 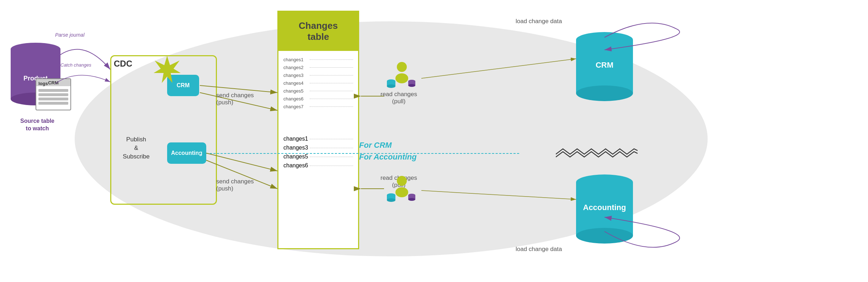 What do you see at coordinates (296, 166) in the screenshot?
I see `changes-text-b6: changes6` at bounding box center [296, 166].